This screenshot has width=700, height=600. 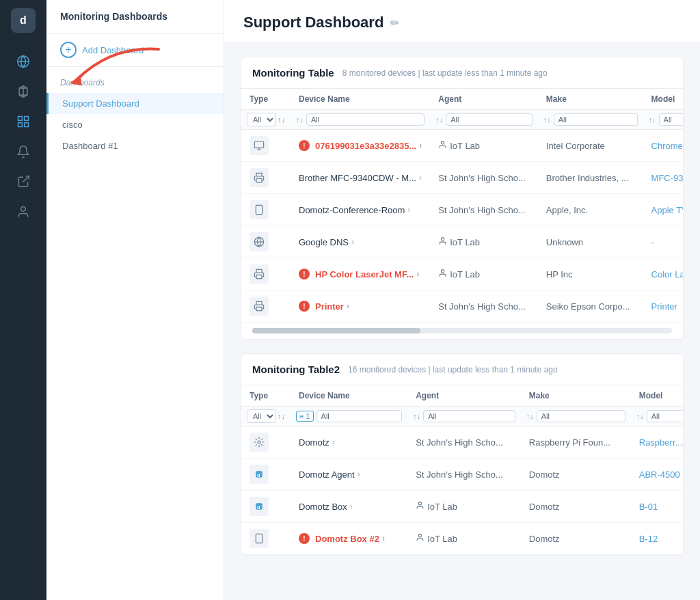 I want to click on model-cell: ABR-4500, so click(x=657, y=474).